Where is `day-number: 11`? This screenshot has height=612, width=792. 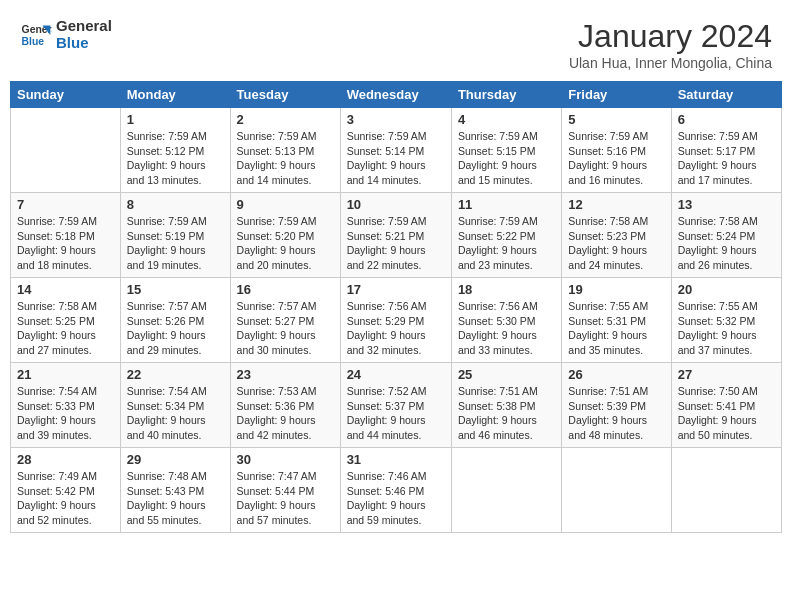 day-number: 11 is located at coordinates (506, 204).